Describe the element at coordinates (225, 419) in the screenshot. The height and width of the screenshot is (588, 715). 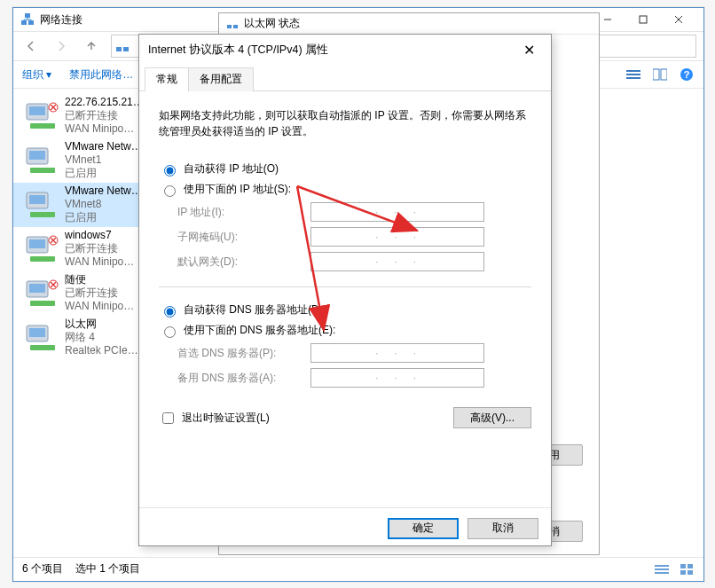
I see `validate-label: 退出时验证设置(L)` at that location.